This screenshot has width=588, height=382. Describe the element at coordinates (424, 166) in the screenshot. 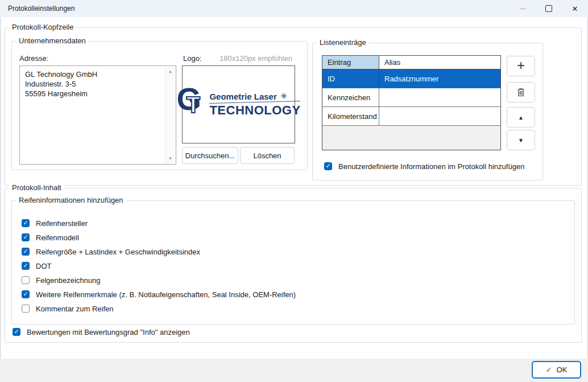

I see `custom-info-checkbox-row: ✓ Benutzerdefinierte Informationen im Pr…` at that location.